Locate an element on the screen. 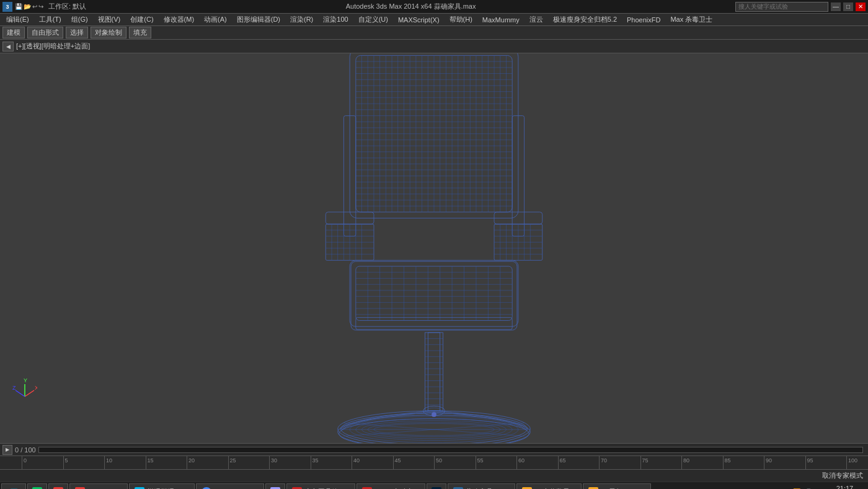 The width and height of the screenshot is (868, 489). system-tray: ▲ 📶 🔊 ⌨ 21:17 2021-02-27 is located at coordinates (822, 487).